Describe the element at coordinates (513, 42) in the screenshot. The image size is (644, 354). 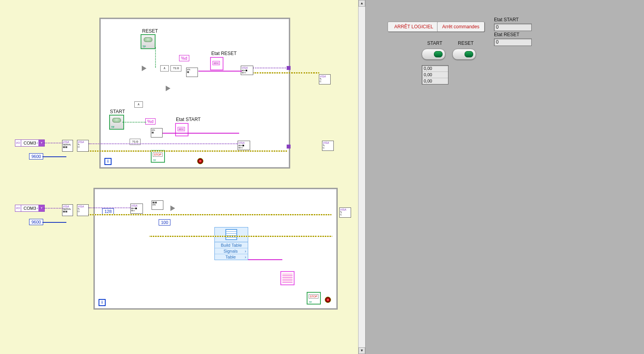
I see `etat-reset-indicator: 0` at that location.